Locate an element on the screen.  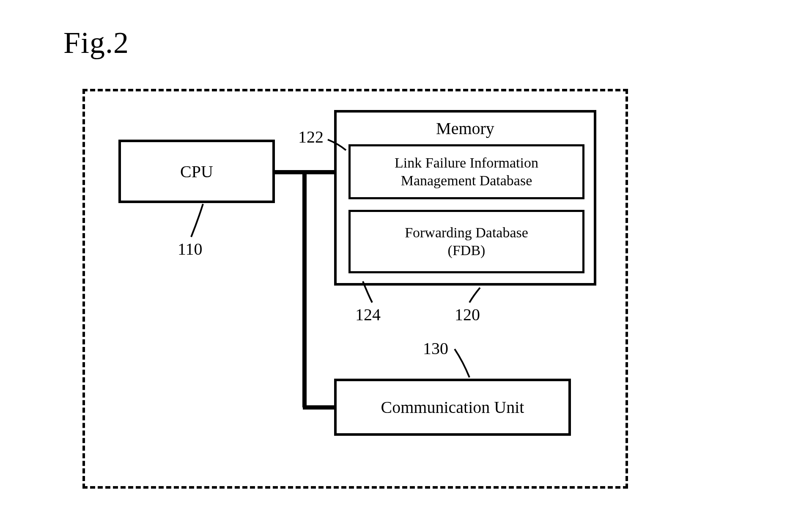
ref-110: 110 is located at coordinates (190, 249).